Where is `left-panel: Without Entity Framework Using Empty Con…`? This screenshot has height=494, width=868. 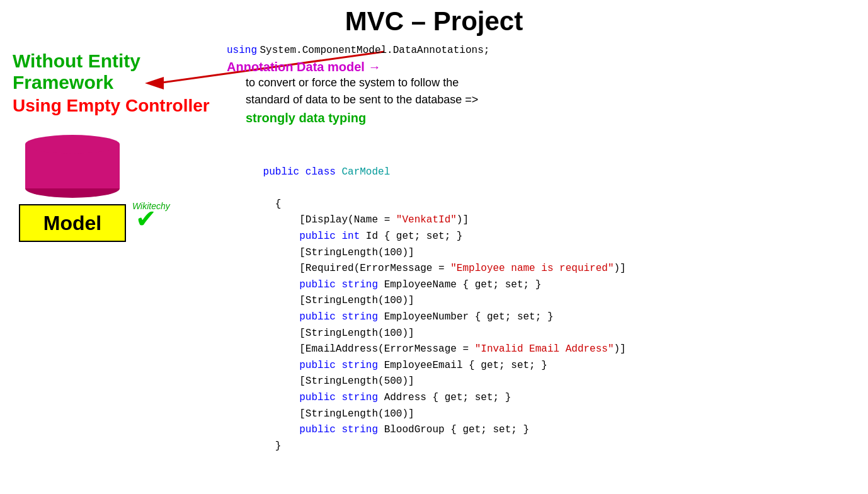
left-panel: Without Entity Framework Using Empty Con… is located at coordinates (117, 146).